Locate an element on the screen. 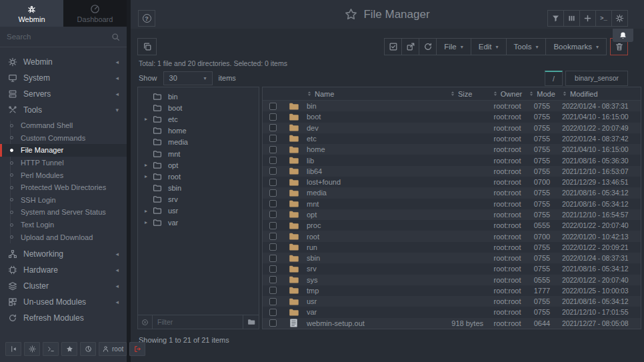 The width and height of the screenshot is (644, 362). column-header-size: Size is located at coordinates (451, 94).